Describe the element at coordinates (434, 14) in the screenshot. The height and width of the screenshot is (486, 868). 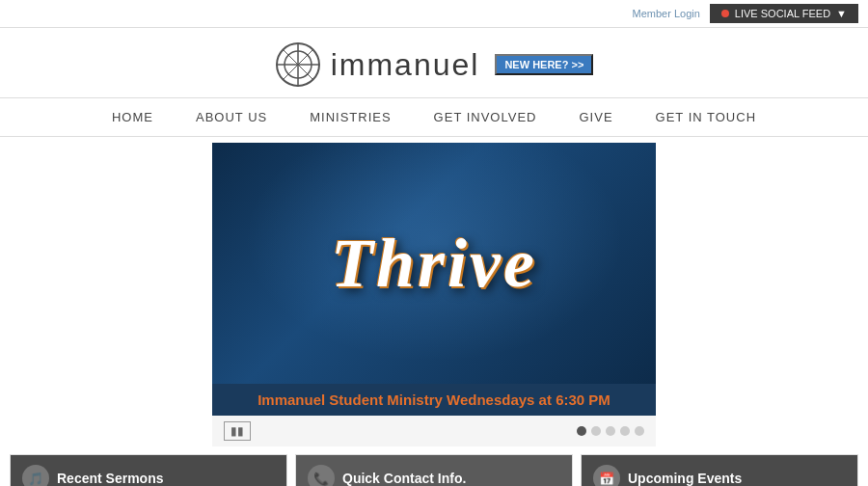
I see `top-bar: Member Login LIVE SOCIAL FEED ▼` at that location.